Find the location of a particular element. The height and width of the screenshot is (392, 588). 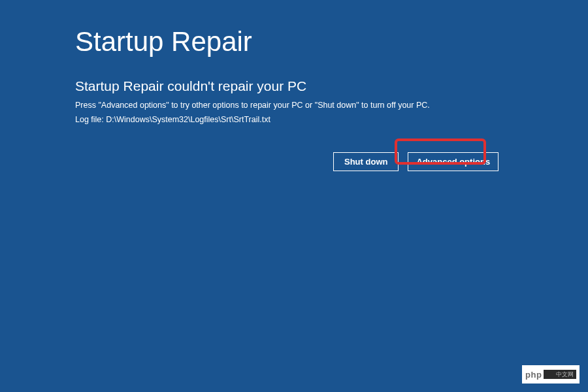

watermark: php 中文网 is located at coordinates (551, 374).